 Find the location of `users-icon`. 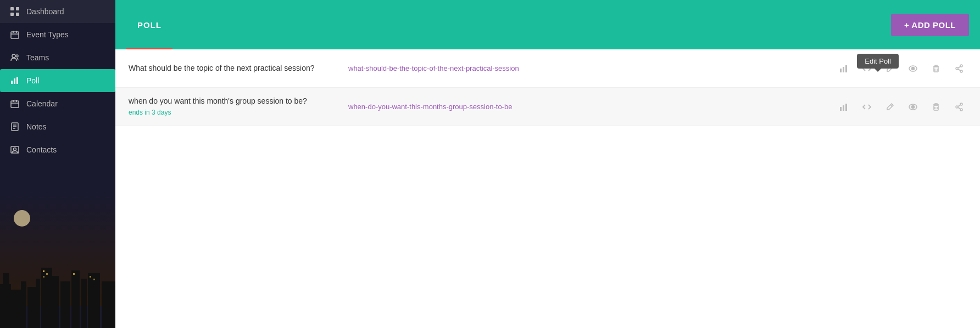

users-icon is located at coordinates (15, 58).